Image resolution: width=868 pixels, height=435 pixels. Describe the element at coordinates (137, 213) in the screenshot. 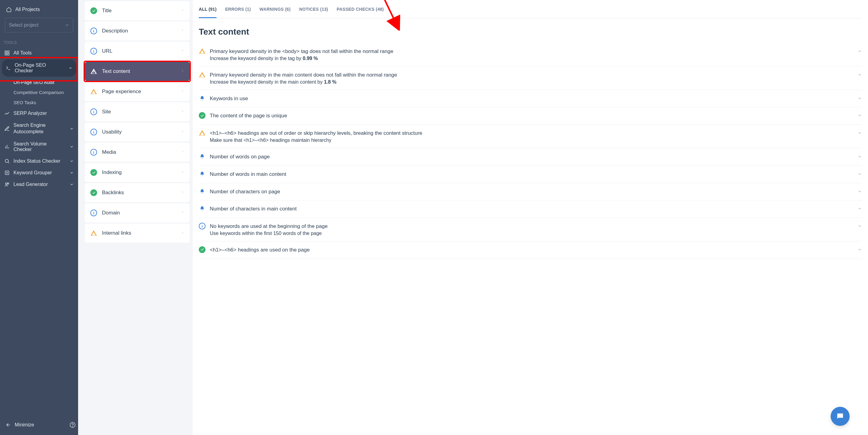

I see `category-domain: iDomain` at that location.